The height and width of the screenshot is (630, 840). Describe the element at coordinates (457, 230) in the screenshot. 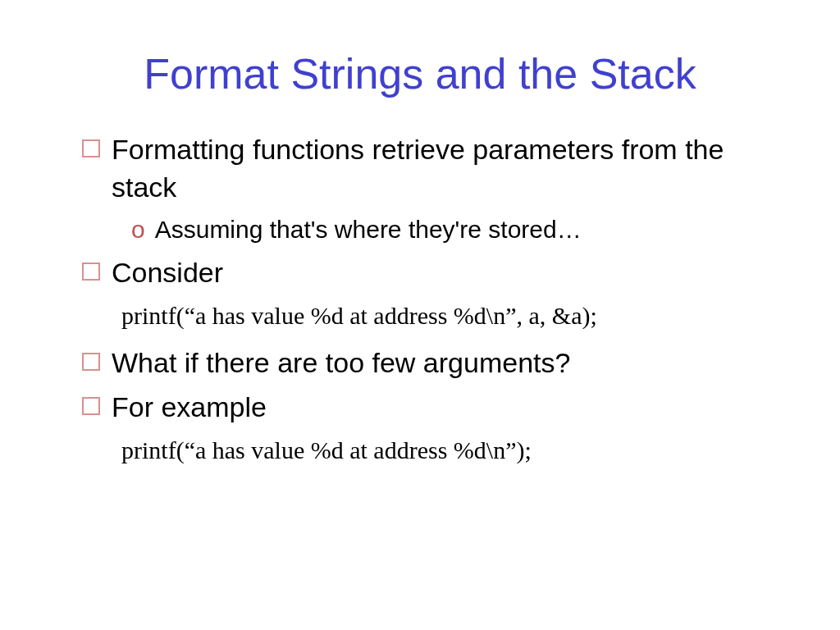

I see `sub-bullet-item: o Assuming that's where they're stored…` at that location.